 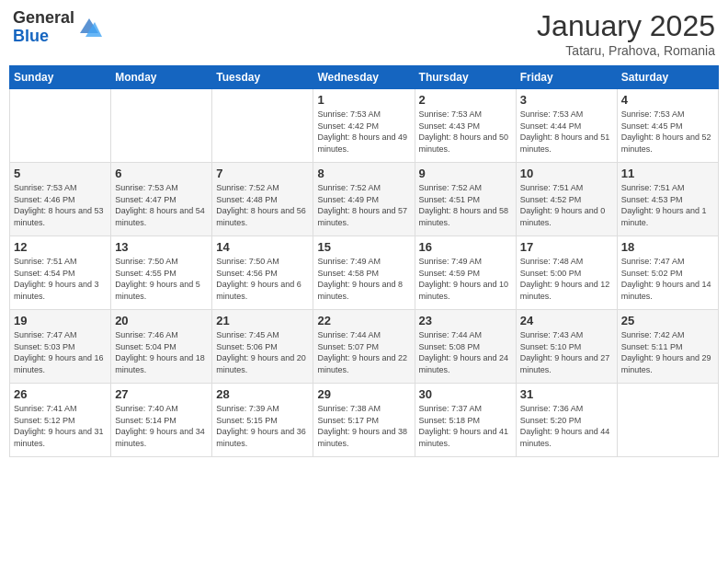 I want to click on day-number: 26, so click(x=61, y=394).